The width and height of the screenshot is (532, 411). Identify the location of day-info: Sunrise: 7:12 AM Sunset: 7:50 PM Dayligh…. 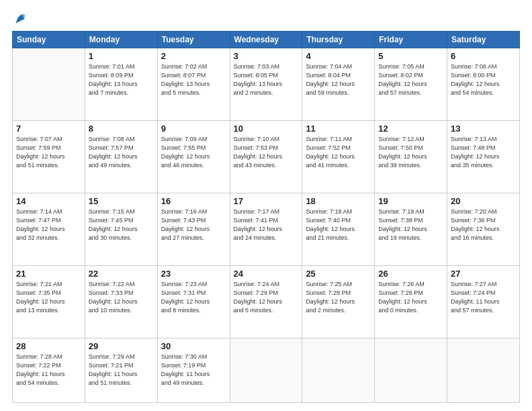
(411, 152).